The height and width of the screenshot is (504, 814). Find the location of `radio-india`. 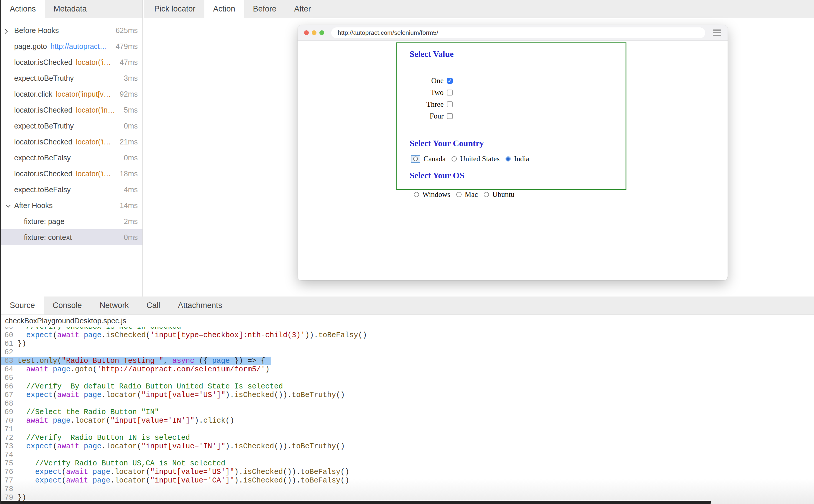

radio-india is located at coordinates (508, 159).